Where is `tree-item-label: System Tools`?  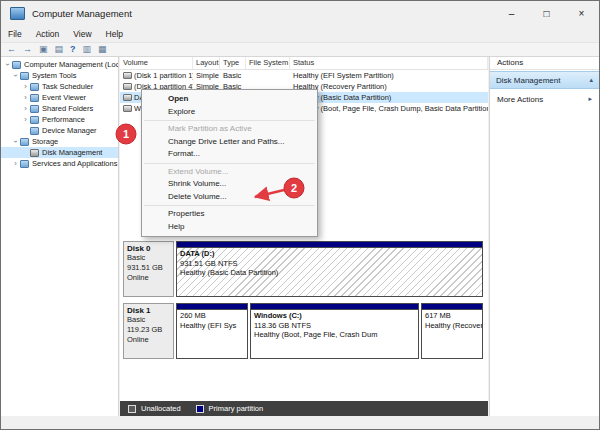
tree-item-label: System Tools is located at coordinates (54, 76).